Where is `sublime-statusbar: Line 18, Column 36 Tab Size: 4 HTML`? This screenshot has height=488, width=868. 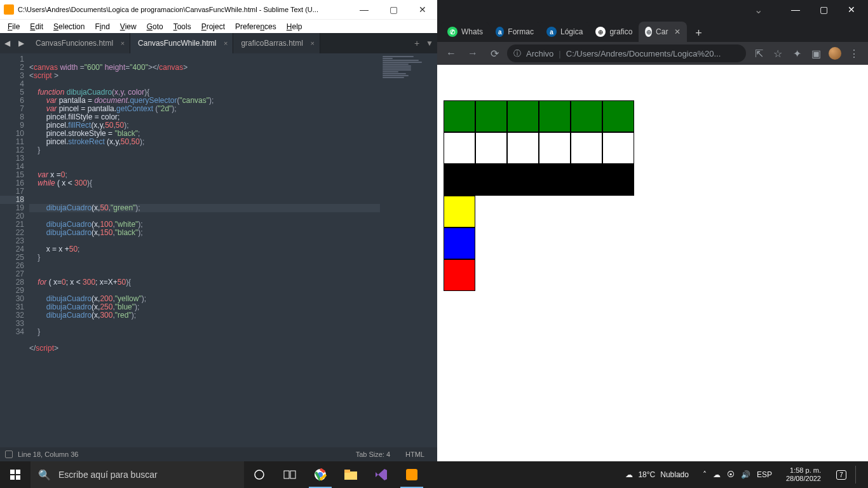
sublime-statusbar: Line 18, Column 36 Tab Size: 4 HTML is located at coordinates (219, 454).